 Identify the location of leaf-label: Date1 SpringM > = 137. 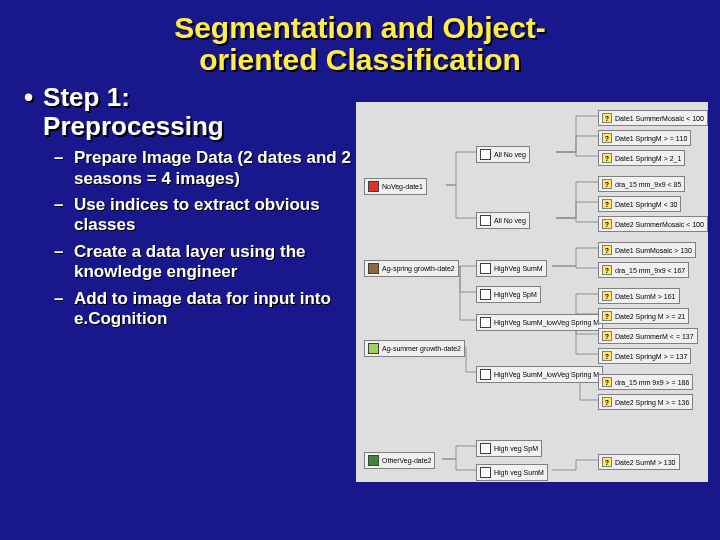
(651, 356).